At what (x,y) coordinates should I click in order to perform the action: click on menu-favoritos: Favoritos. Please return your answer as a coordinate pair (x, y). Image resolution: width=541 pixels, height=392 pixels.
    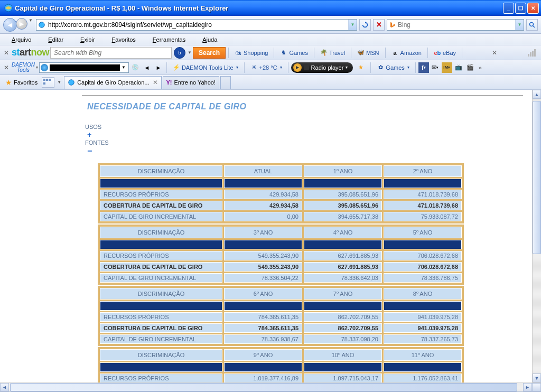
    Looking at the image, I should click on (124, 40).